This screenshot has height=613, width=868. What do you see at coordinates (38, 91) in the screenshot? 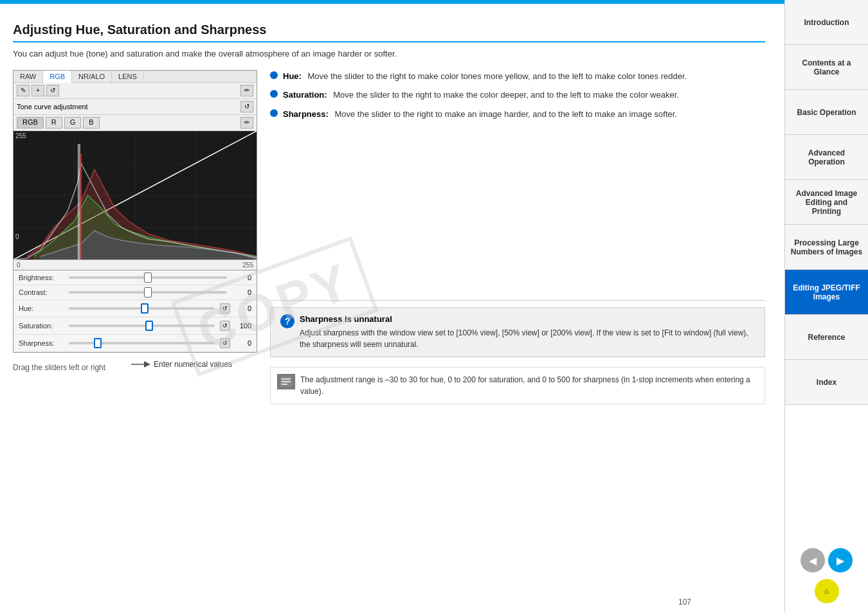
I see `curve-point-icon: +` at bounding box center [38, 91].